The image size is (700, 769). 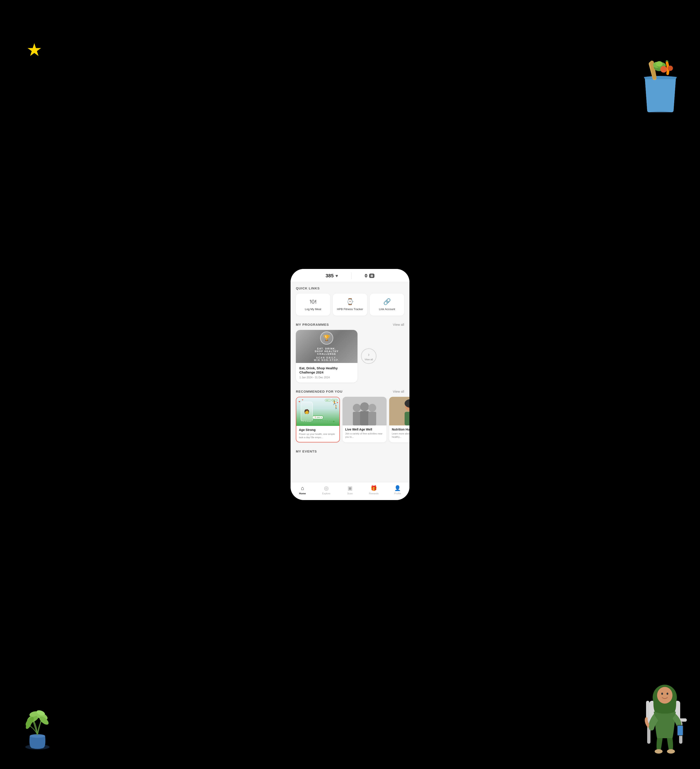 What do you see at coordinates (365, 411) in the screenshot?
I see `live-well-image` at bounding box center [365, 411].